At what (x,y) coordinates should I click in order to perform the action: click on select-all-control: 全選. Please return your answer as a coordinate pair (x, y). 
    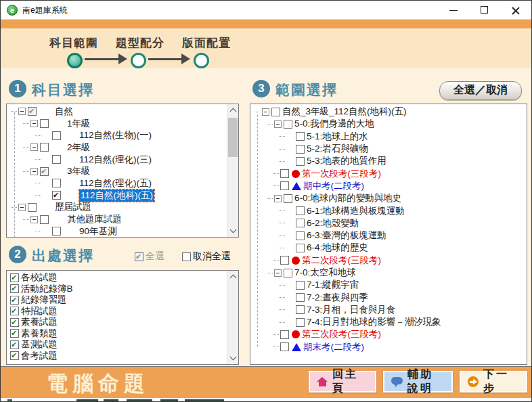
    Looking at the image, I should click on (150, 256).